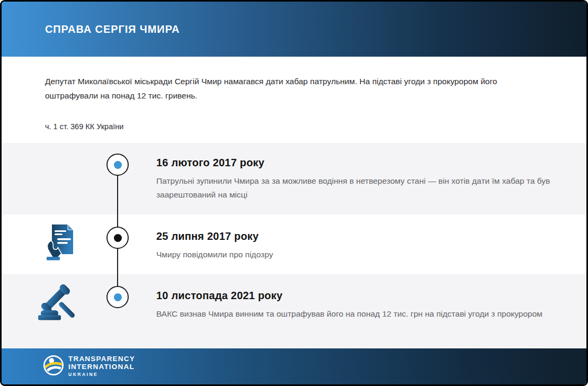 The height and width of the screenshot is (386, 588). Describe the element at coordinates (360, 255) in the screenshot. I see `event-description: Чмиру повідомили про підозру` at that location.